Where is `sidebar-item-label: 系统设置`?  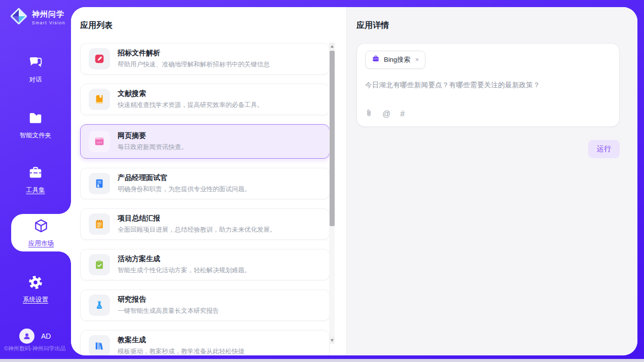
sidebar-item-label: 系统设置 is located at coordinates (35, 300).